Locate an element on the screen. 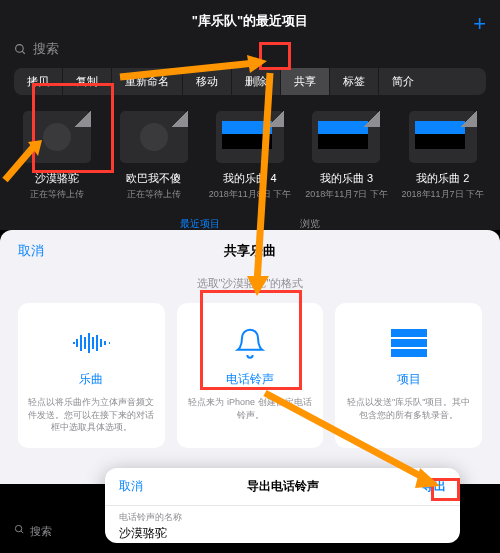 The height and width of the screenshot is (553, 500). project-item: 我的乐曲 4 2018年11月8日 下午 is located at coordinates (250, 156).